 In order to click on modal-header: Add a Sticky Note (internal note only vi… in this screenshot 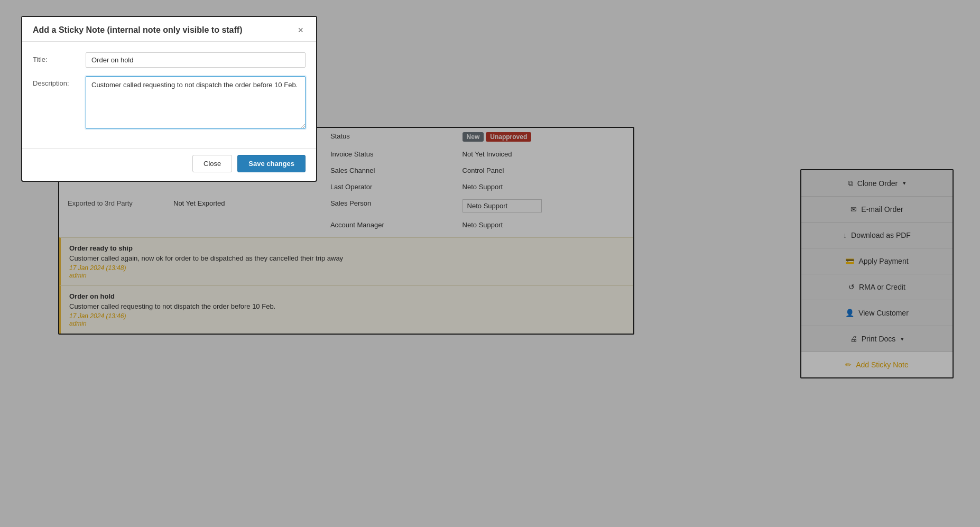, I will do `click(169, 30)`.